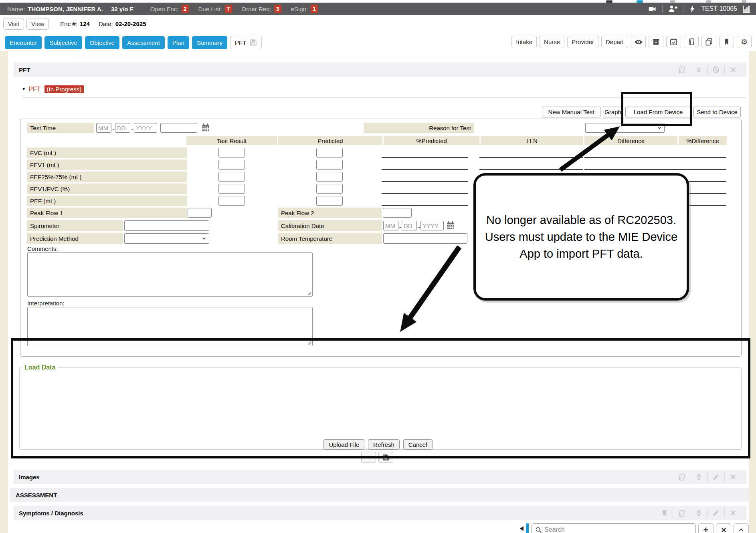  I want to click on cancel-button: Cancel, so click(418, 444).